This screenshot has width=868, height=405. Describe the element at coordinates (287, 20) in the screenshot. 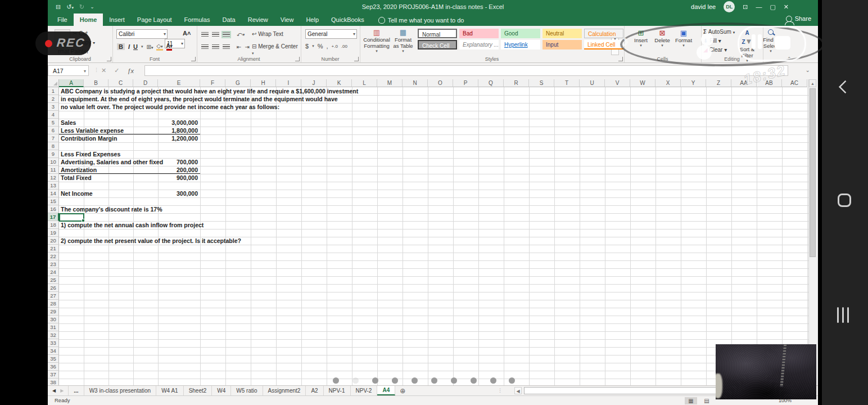

I see `ribbon-tab-view: View` at that location.